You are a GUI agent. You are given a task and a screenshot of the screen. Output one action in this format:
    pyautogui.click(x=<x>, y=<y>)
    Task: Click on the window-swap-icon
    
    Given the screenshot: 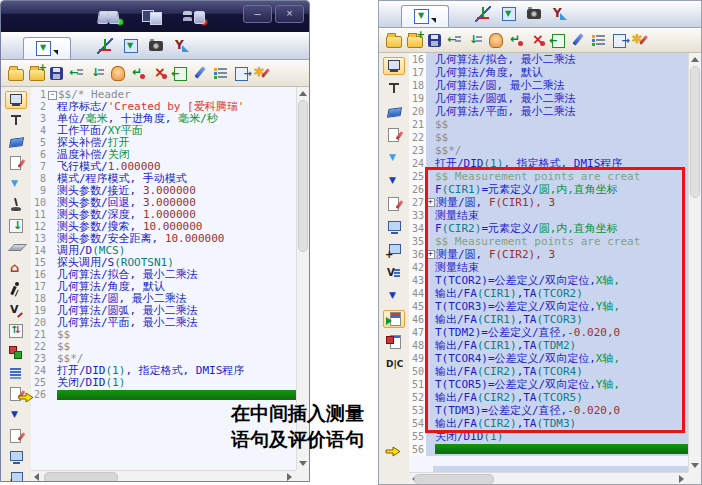 What is the action you would take?
    pyautogui.click(x=152, y=17)
    